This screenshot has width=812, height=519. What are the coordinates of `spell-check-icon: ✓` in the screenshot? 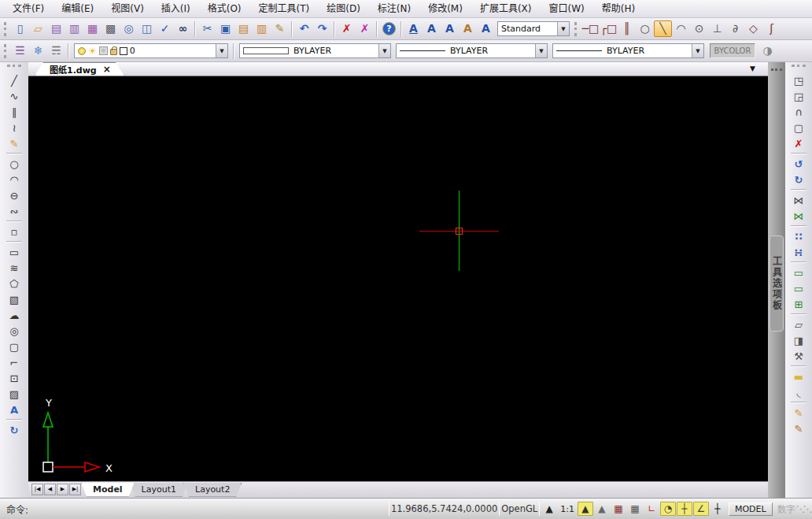 It's located at (165, 28).